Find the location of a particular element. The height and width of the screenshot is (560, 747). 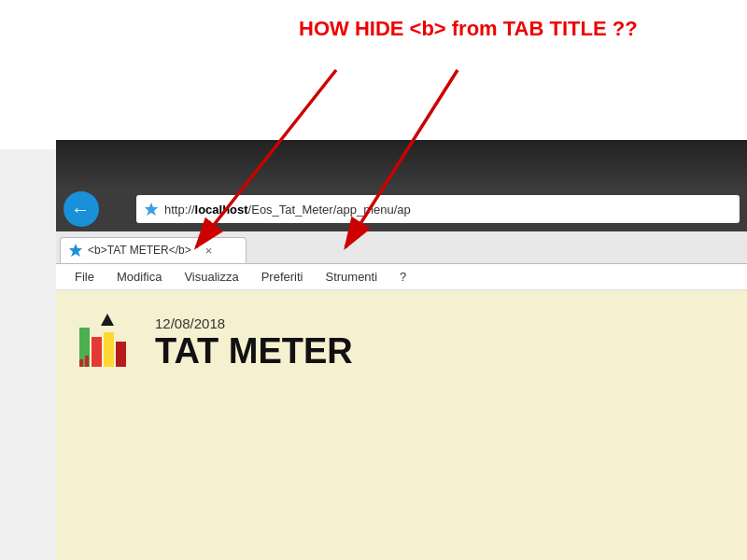

site-favicon is located at coordinates (151, 209).